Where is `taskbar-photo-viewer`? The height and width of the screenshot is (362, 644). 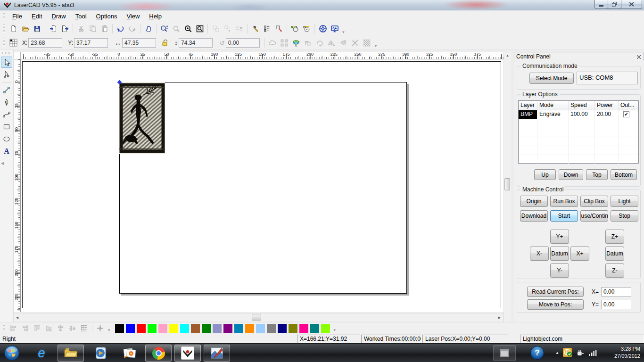 taskbar-photo-viewer is located at coordinates (129, 353).